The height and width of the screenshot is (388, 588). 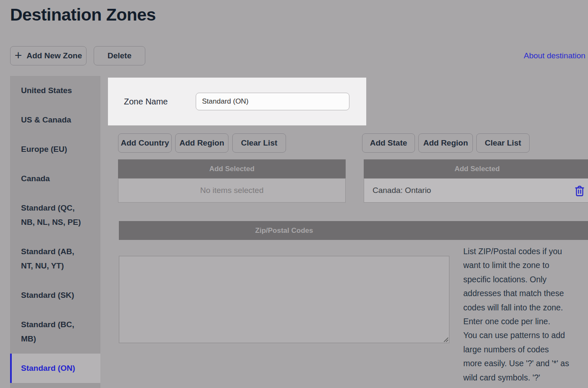 I want to click on trash-icon, so click(x=580, y=191).